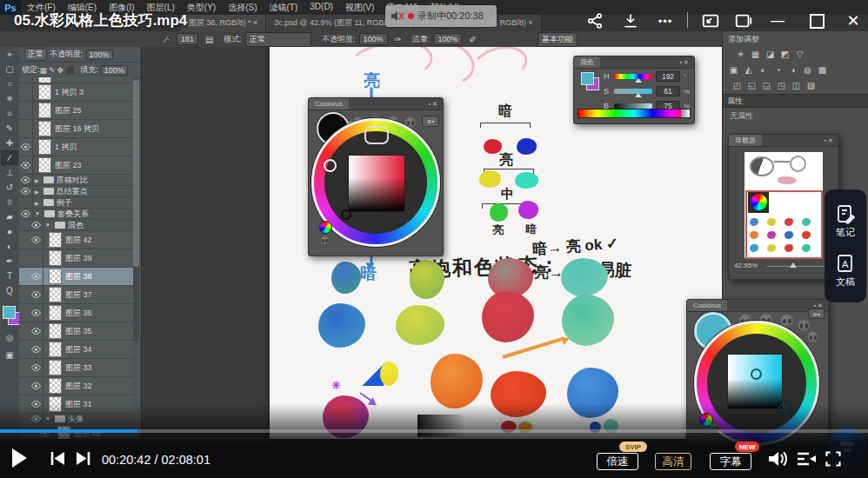 The height and width of the screenshot is (478, 868). Describe the element at coordinates (793, 70) in the screenshot. I see `adjustment-icon: ◑` at that location.